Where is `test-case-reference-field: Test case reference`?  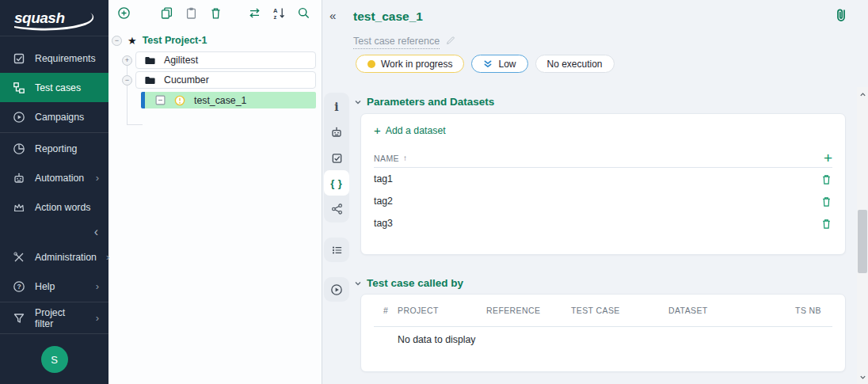 test-case-reference-field: Test case reference is located at coordinates (396, 43).